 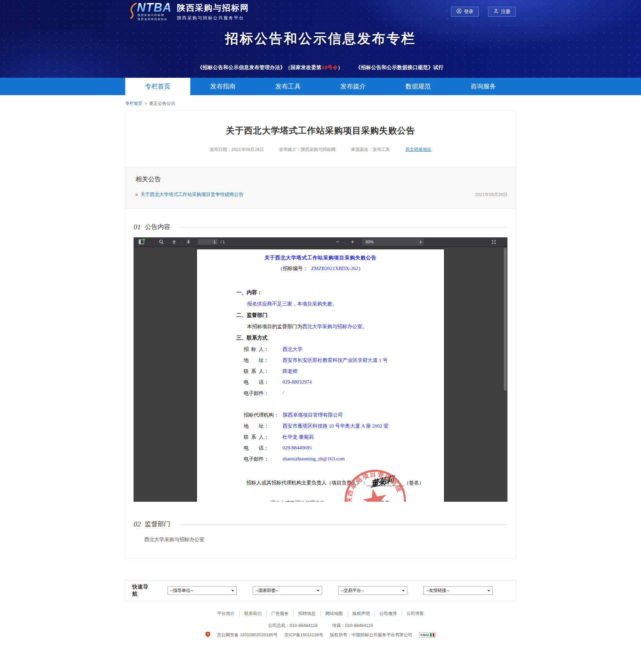 What do you see at coordinates (353, 86) in the screenshot?
I see `nav-tab-publish-media: 发布媒介` at bounding box center [353, 86].